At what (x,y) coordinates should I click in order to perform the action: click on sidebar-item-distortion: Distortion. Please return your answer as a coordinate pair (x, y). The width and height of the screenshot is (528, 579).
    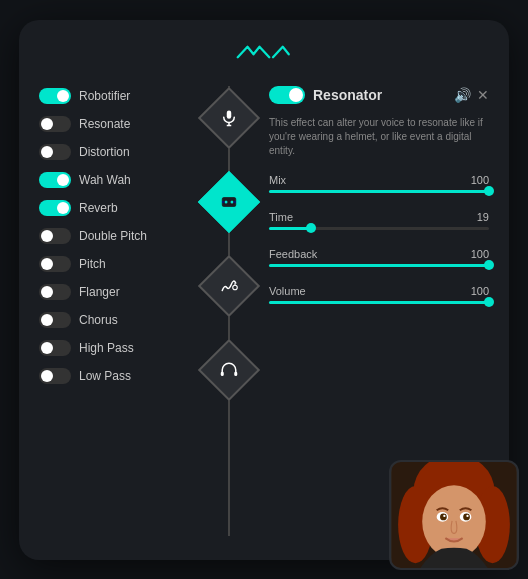
    Looking at the image, I should click on (114, 152).